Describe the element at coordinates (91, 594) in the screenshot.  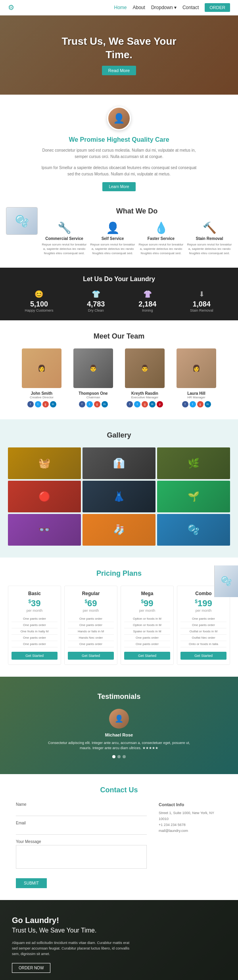
I see `regular-name: Regular` at that location.